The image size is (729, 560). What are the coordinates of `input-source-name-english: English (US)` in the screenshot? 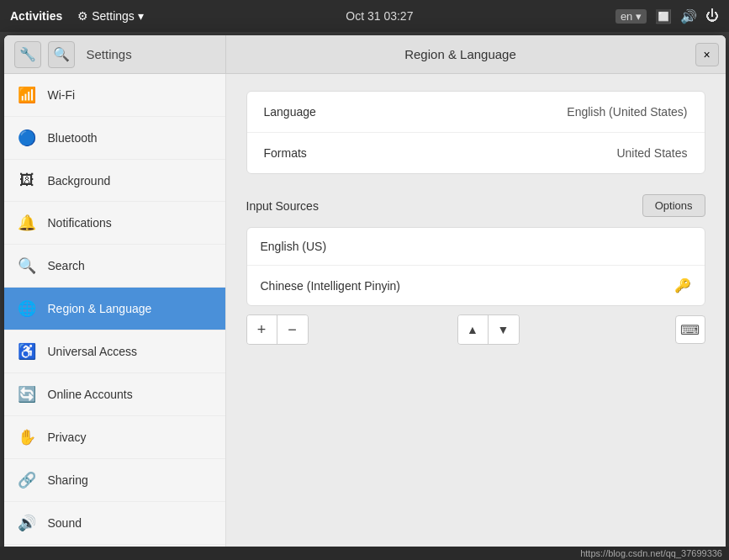 It's located at (294, 246).